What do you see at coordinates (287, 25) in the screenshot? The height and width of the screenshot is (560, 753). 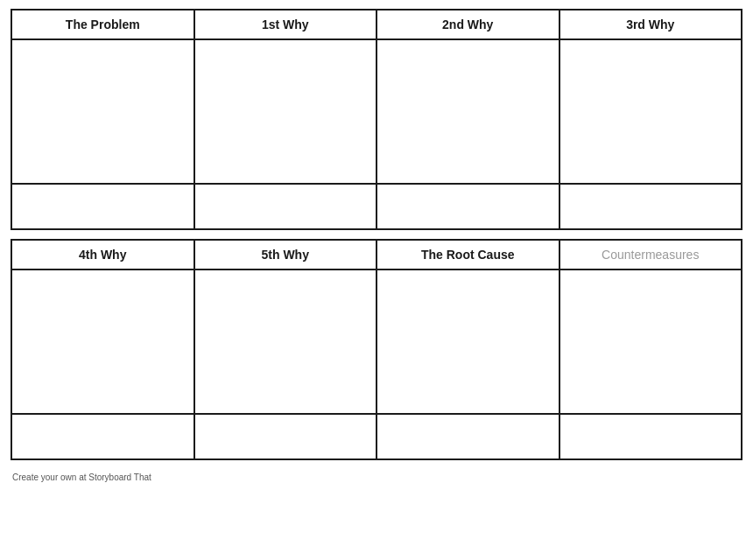 I see `header-1st-why: 1st Why` at bounding box center [287, 25].